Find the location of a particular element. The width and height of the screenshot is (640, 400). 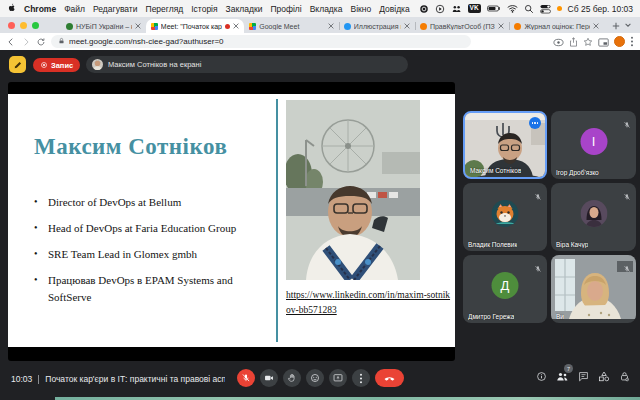

presenter-avatar is located at coordinates (98, 64).